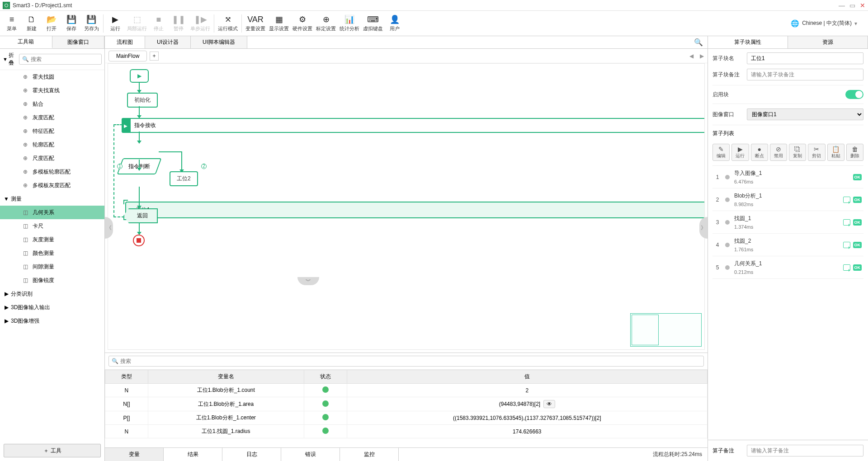 Image resolution: width=868 pixels, height=461 pixels. I want to click on collapse-right-icon: 》, so click(703, 228).